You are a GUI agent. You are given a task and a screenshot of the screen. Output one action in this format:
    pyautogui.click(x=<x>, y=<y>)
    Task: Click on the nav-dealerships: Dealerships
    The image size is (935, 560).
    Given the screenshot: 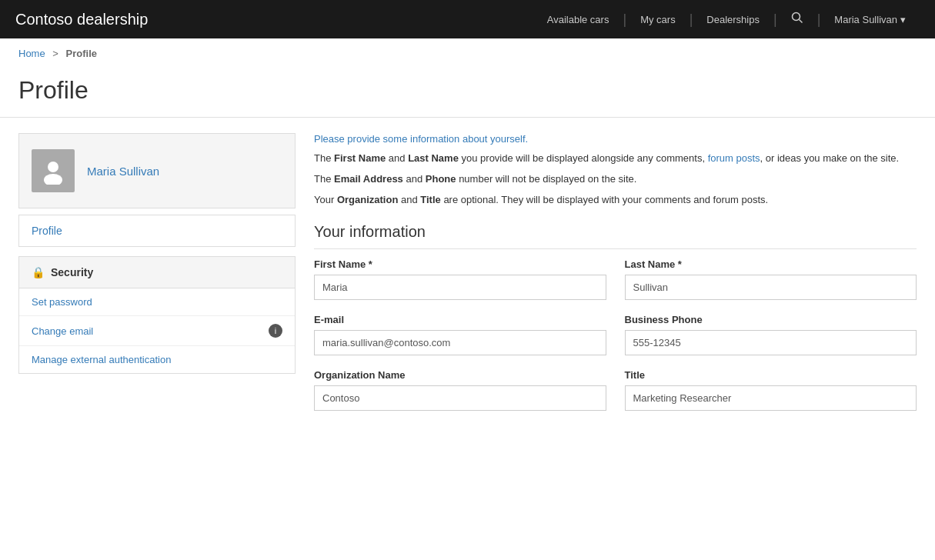 What is the action you would take?
    pyautogui.click(x=733, y=20)
    